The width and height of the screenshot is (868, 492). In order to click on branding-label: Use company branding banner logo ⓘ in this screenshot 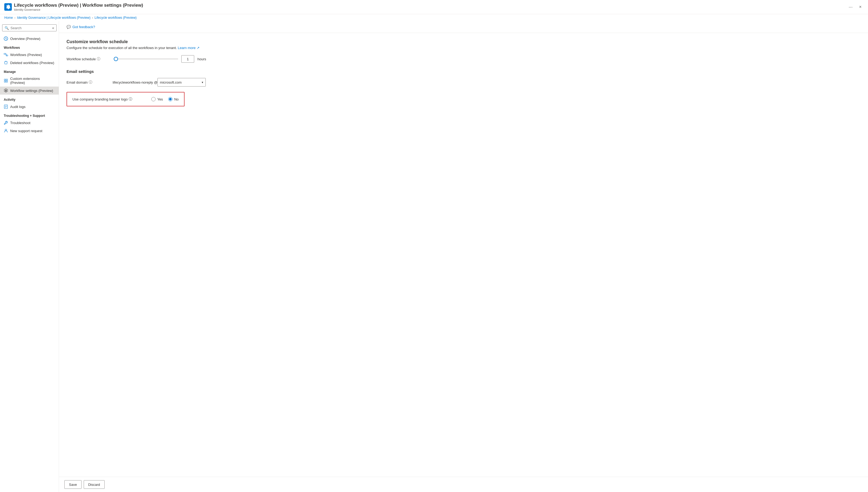, I will do `click(107, 99)`.